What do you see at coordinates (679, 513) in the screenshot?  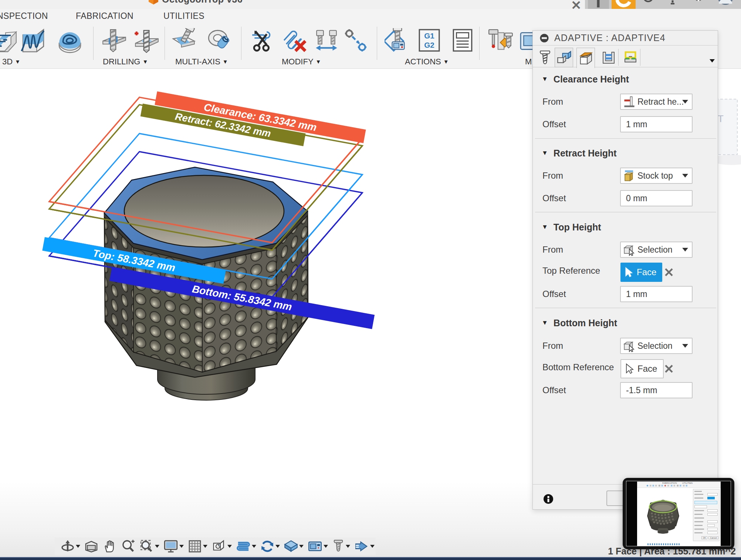 I see `pip-window: FABRICATION UTILITIES` at bounding box center [679, 513].